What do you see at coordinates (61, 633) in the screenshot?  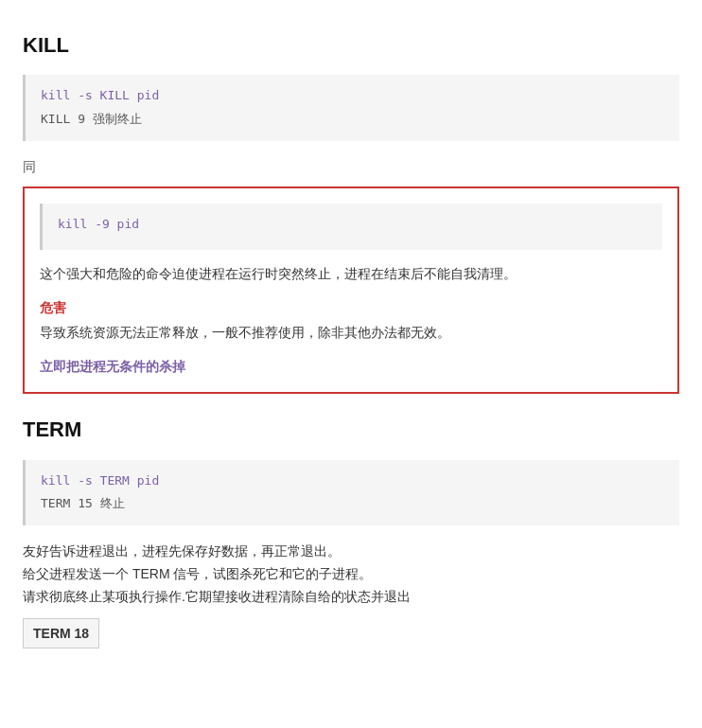 I see `term18-badge: TERM 18` at bounding box center [61, 633].